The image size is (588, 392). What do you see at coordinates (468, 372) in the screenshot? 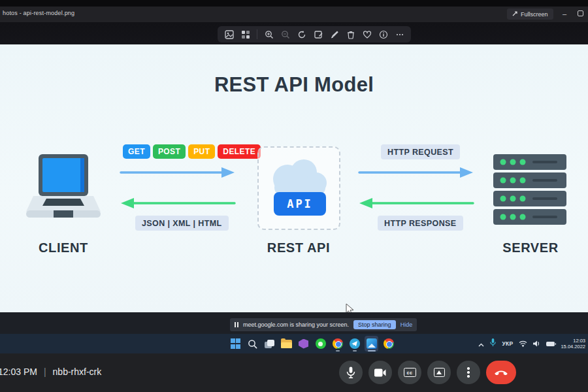
I see `more-options-button` at bounding box center [468, 372].